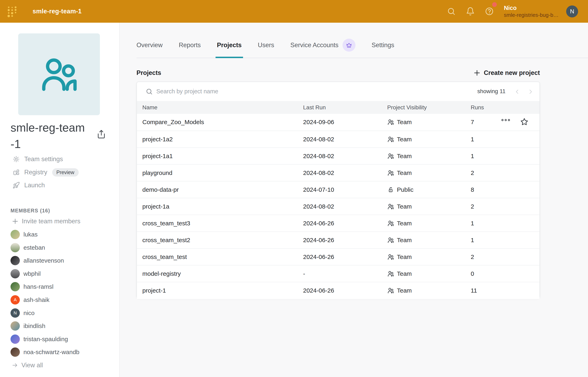 Image resolution: width=588 pixels, height=377 pixels. Describe the element at coordinates (338, 173) in the screenshot. I see `table-row: playground 2024-08-02 Team 2` at that location.